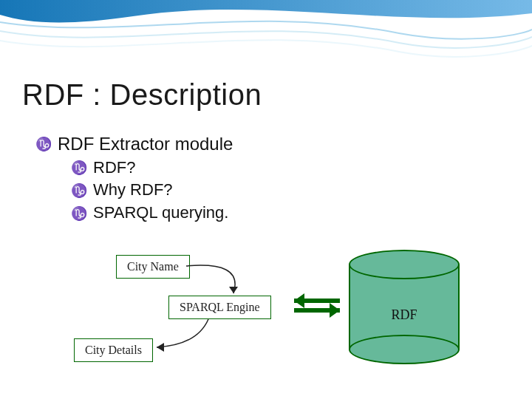  I want to click on box-sparql-engine: SPARQL Engine, so click(220, 307).